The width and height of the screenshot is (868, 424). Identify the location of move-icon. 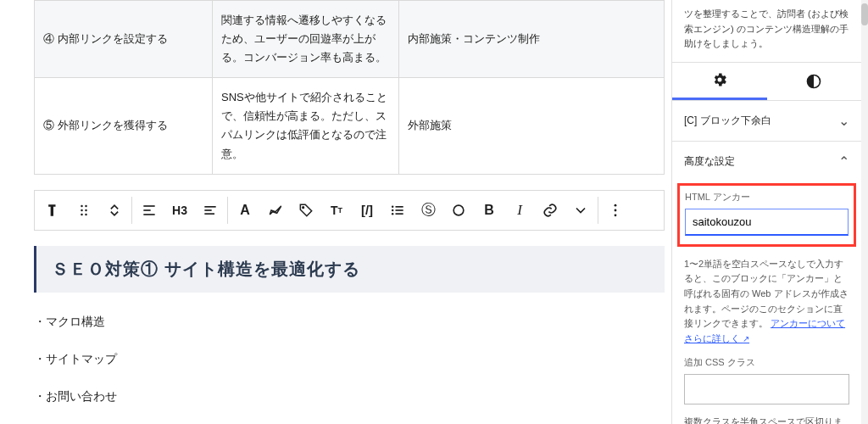
(114, 210).